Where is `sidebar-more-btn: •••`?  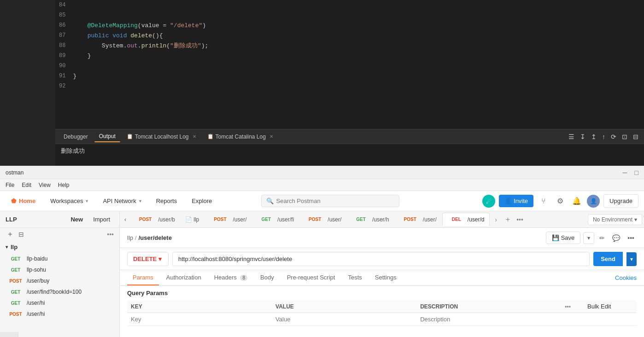
sidebar-more-btn: ••• is located at coordinates (111, 234).